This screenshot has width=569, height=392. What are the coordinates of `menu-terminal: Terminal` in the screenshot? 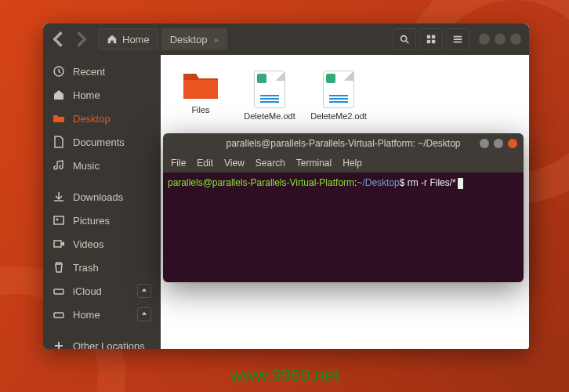 It's located at (313, 163).